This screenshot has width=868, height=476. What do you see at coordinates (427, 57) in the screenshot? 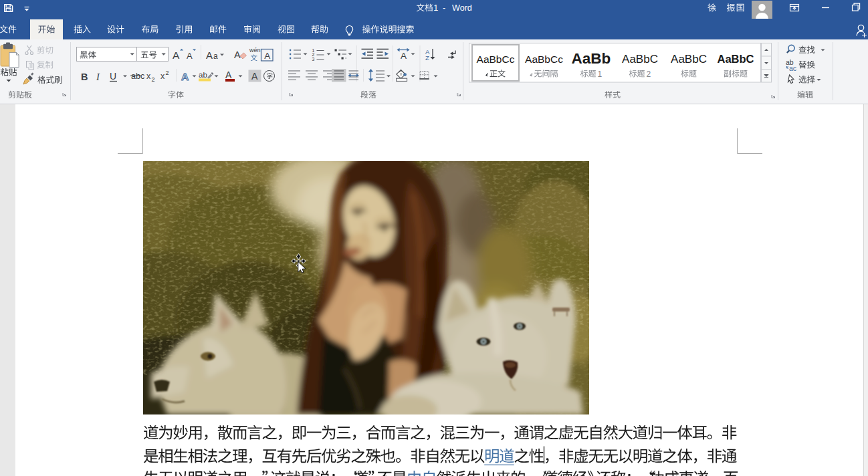
I see `svg-text: Z` at bounding box center [427, 57].